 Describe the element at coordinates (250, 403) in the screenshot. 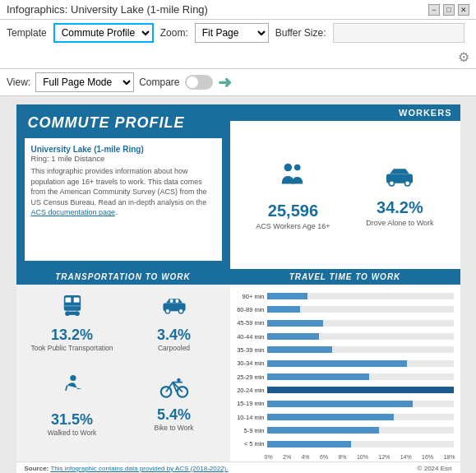

I see `bar-label: 15-19 min` at that location.